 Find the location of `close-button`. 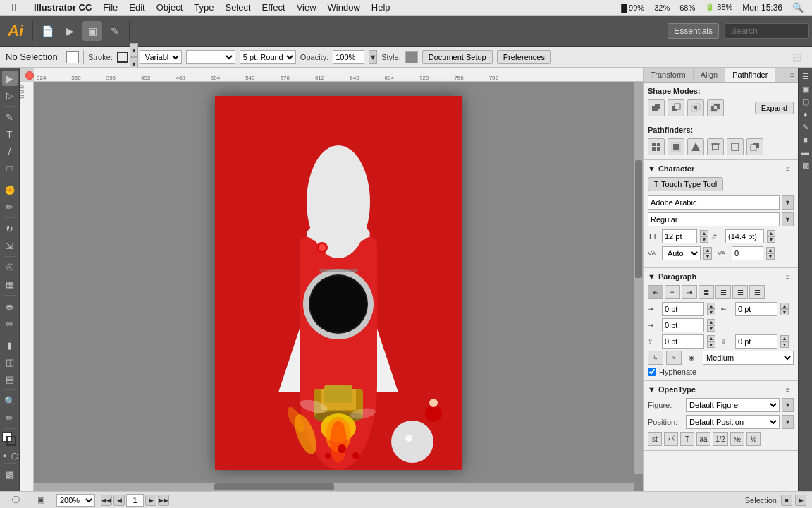

close-button is located at coordinates (30, 75).